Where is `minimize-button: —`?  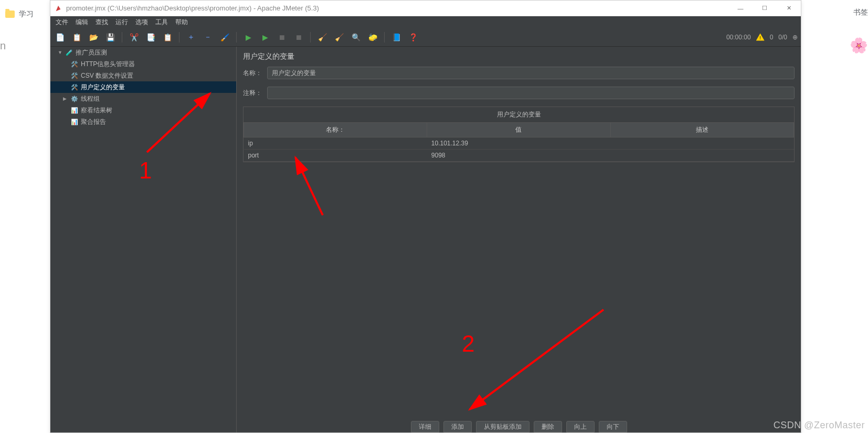
minimize-button: — is located at coordinates (740, 8).